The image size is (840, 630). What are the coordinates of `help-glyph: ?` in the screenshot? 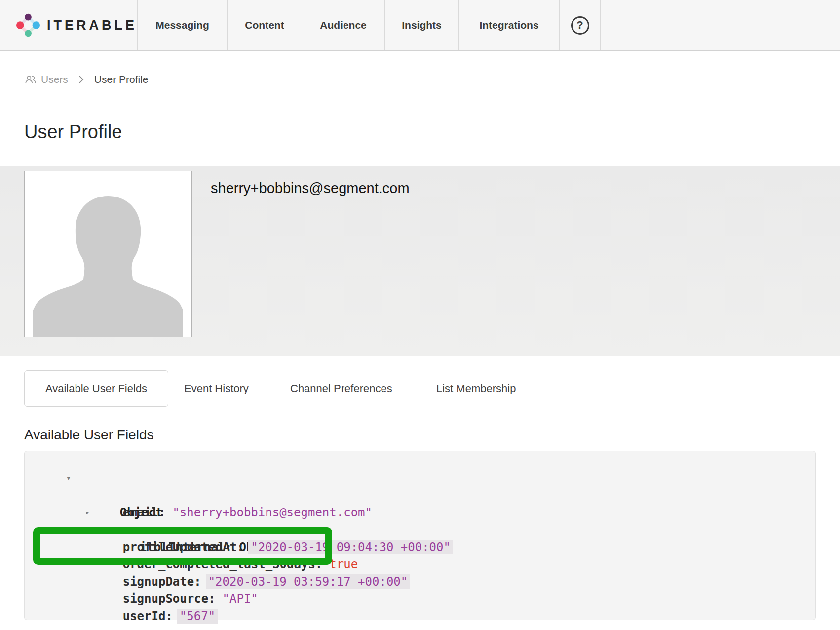 It's located at (579, 25).